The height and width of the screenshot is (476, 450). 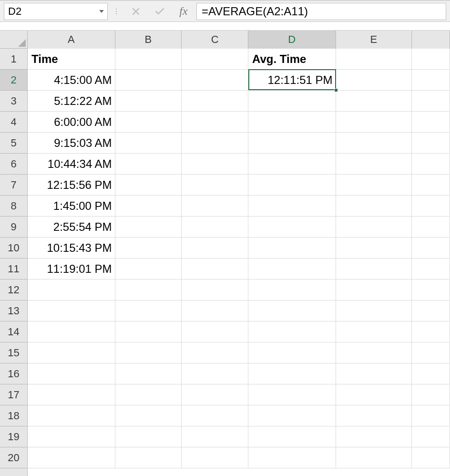 I want to click on cell-F17, so click(x=431, y=395).